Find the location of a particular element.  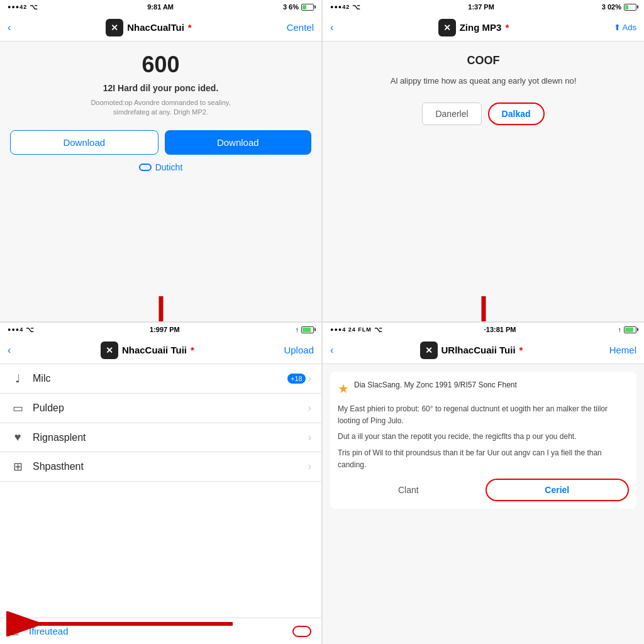

wifi-icon-1: ⌥ is located at coordinates (34, 8).